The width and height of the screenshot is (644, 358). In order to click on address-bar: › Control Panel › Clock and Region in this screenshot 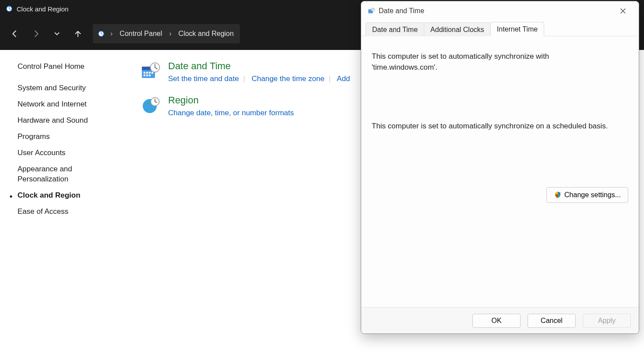, I will do `click(166, 34)`.